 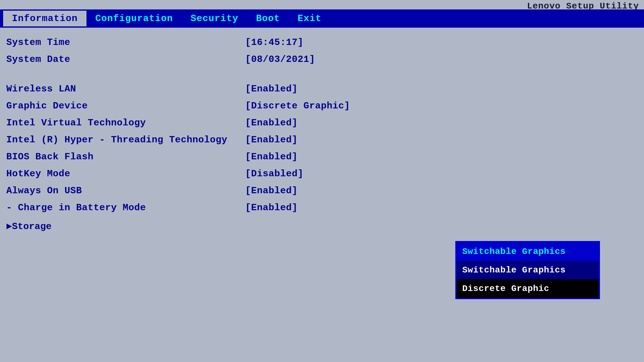 I want to click on system-time-value: [16:45:17], so click(x=274, y=42).